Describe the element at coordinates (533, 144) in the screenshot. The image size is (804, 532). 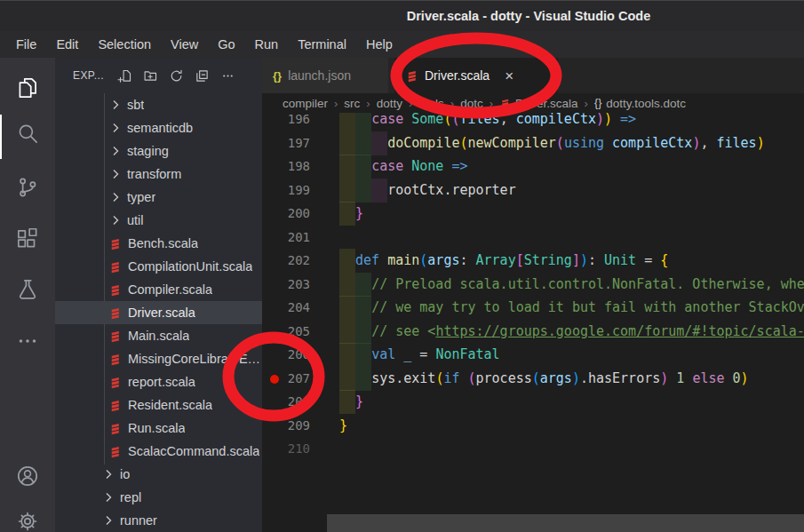
I see `code-line-197: 197 doCompile(newCompiler(using compileC…` at that location.